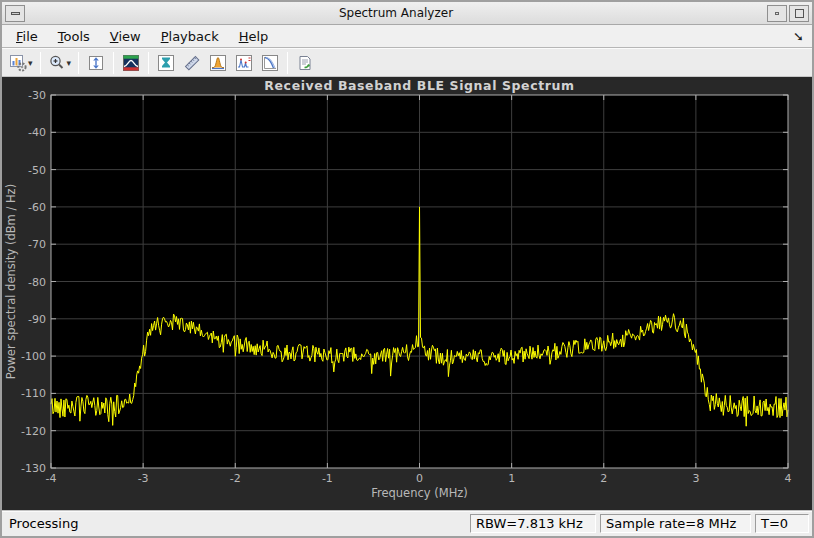 This screenshot has width=814, height=538. What do you see at coordinates (798, 36) in the screenshot?
I see `undock-arrow-icon: ➘` at bounding box center [798, 36].